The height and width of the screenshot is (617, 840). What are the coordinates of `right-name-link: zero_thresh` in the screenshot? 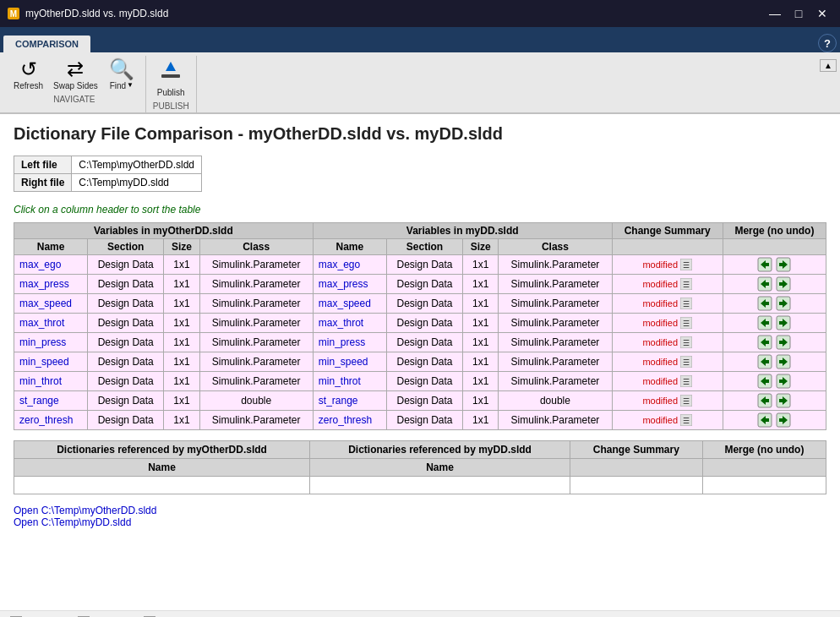 It's located at (345, 420).